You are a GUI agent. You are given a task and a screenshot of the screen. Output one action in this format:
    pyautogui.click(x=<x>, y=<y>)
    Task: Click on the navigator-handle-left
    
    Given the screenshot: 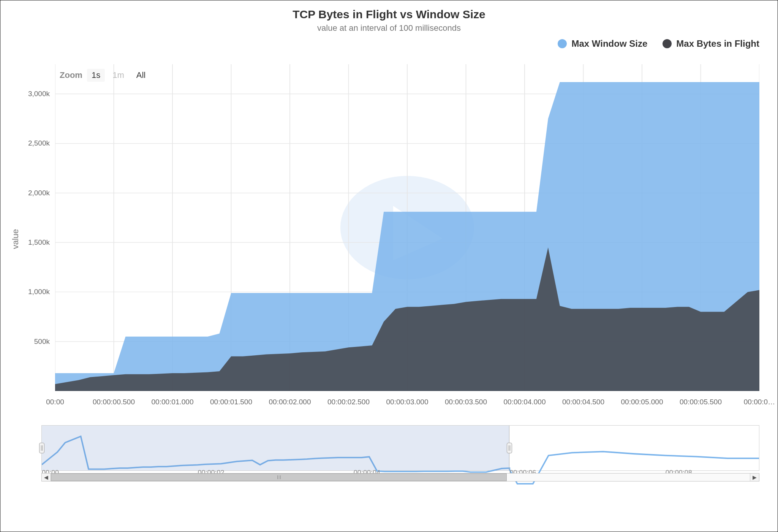 What is the action you would take?
    pyautogui.click(x=42, y=448)
    